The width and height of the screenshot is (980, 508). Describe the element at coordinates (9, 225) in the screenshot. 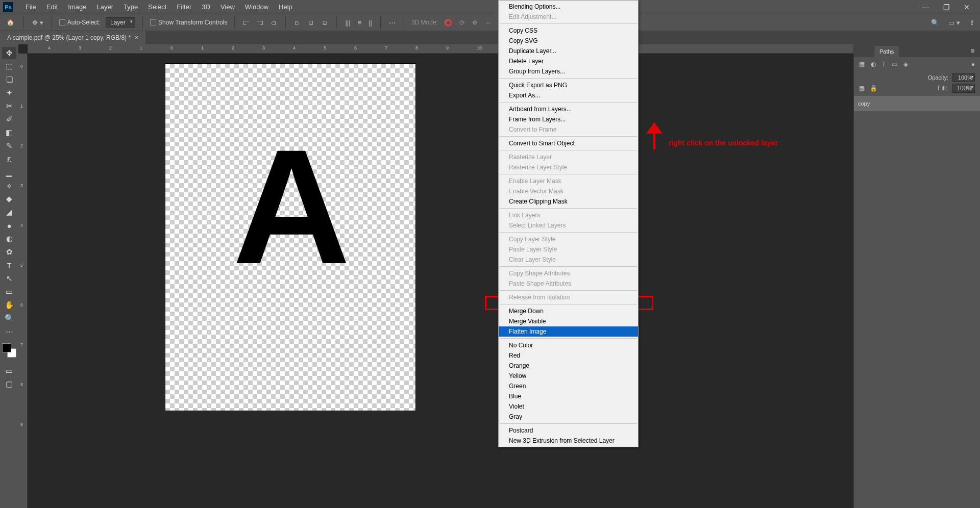

I see `tool-13: ●` at that location.